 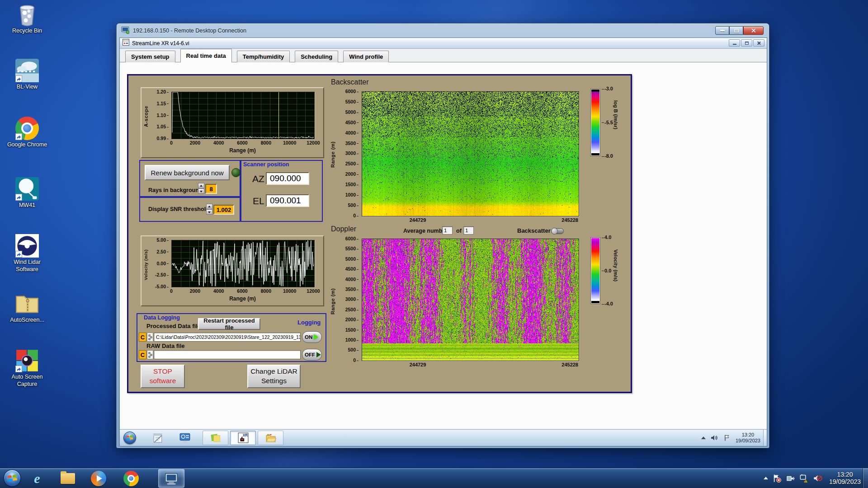 What do you see at coordinates (143, 337) in the screenshot?
I see `processed-drive-button: C` at bounding box center [143, 337].